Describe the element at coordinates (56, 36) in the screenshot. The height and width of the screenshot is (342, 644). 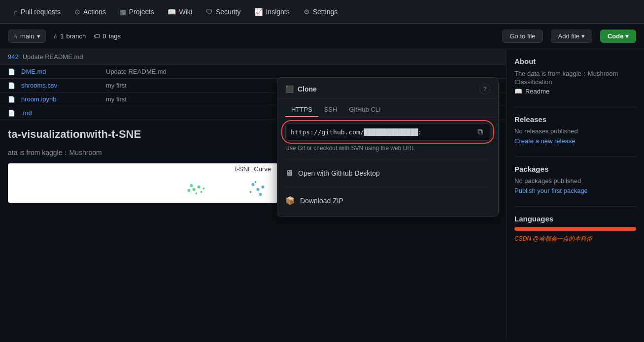
I see `branch-icon-small: ⑃` at that location.